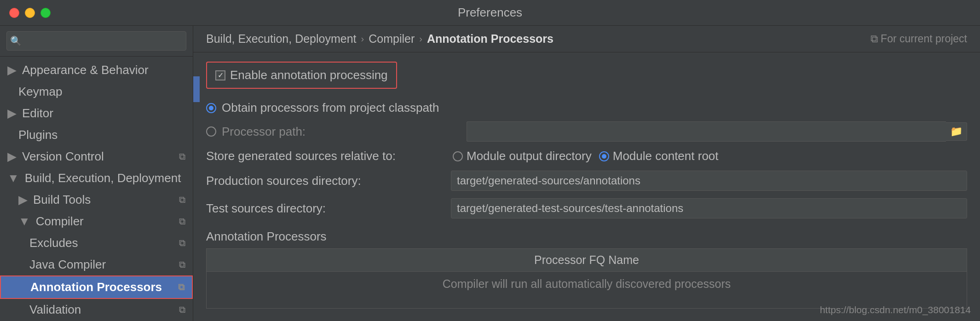 The height and width of the screenshot is (321, 980). What do you see at coordinates (490, 39) in the screenshot?
I see `breadcrumb-current: Annotation Processors` at bounding box center [490, 39].